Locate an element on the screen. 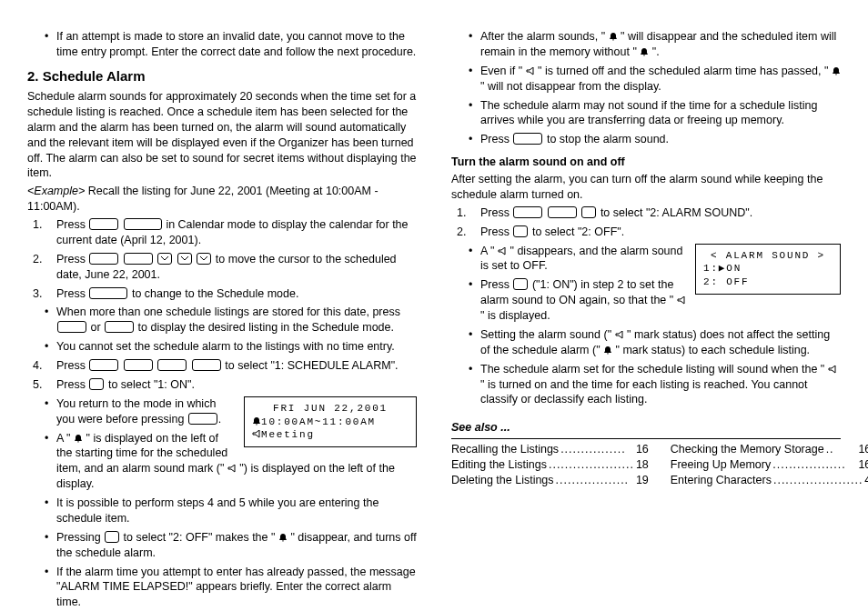  example-label: <Example> is located at coordinates (56, 191).